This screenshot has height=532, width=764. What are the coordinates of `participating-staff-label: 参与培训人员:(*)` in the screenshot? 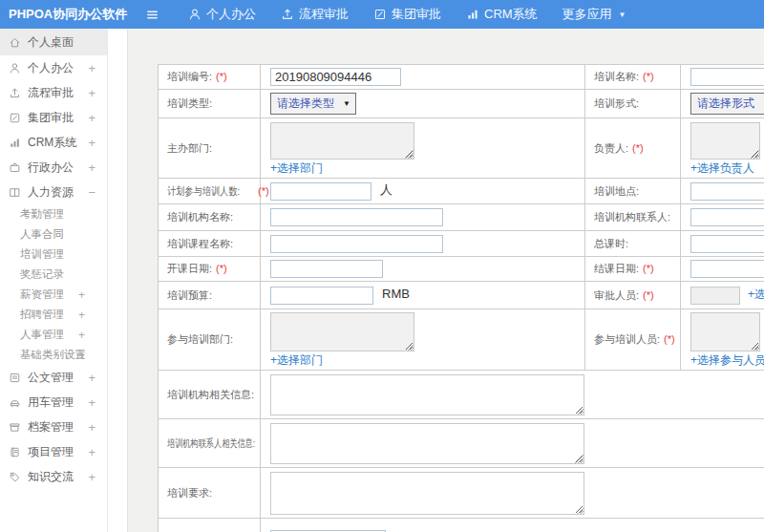 It's located at (633, 340).